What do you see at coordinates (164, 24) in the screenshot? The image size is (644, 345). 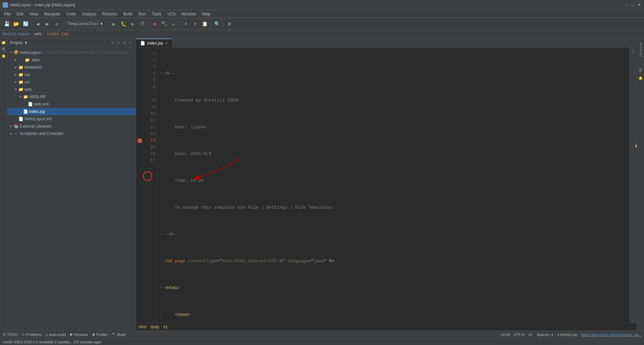 I see `build-project-button: 🔨` at bounding box center [164, 24].